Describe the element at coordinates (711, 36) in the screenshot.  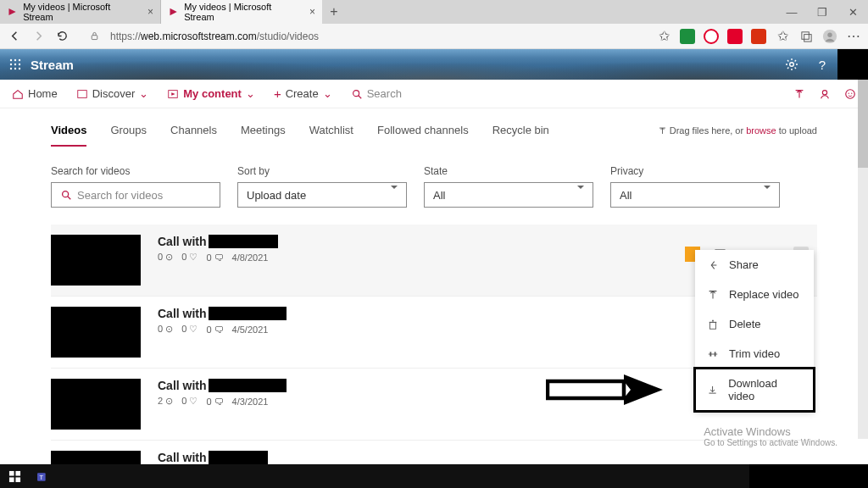
I see `extension-opera-icon` at that location.